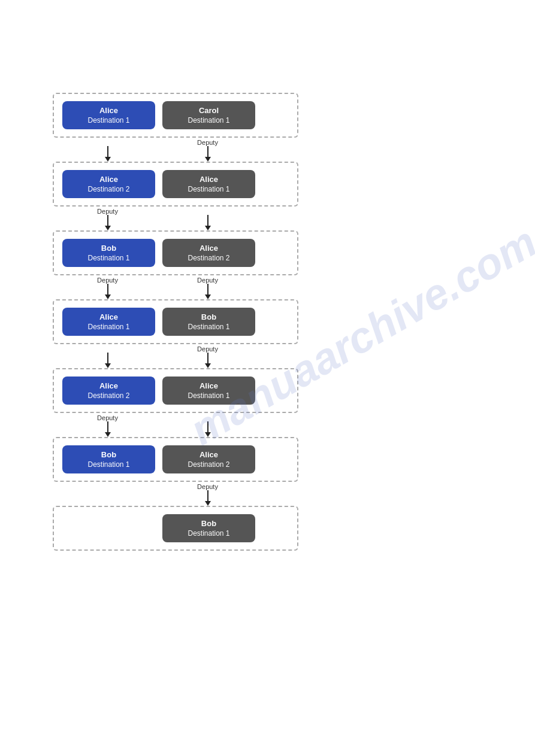  Describe the element at coordinates (109, 460) in the screenshot. I see `node-bob-dest1-row6: Bob Destination 1` at that location.